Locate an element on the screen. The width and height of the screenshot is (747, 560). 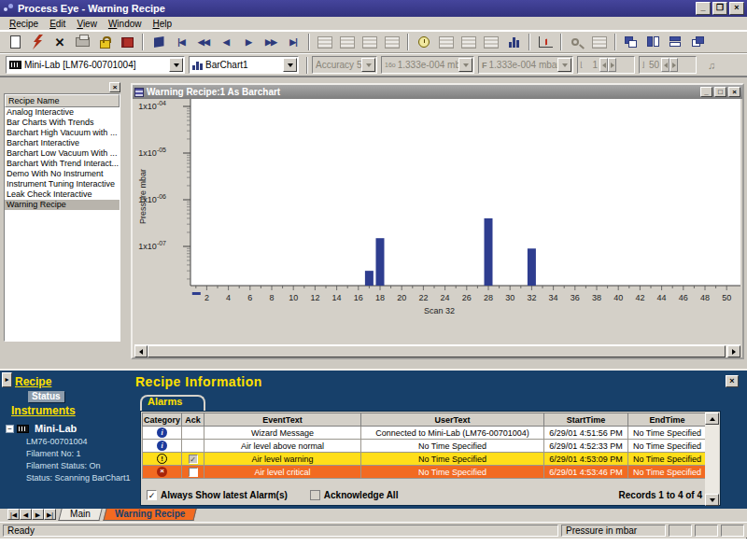
list-item: Instrument Tuning Interactive is located at coordinates (62, 185).